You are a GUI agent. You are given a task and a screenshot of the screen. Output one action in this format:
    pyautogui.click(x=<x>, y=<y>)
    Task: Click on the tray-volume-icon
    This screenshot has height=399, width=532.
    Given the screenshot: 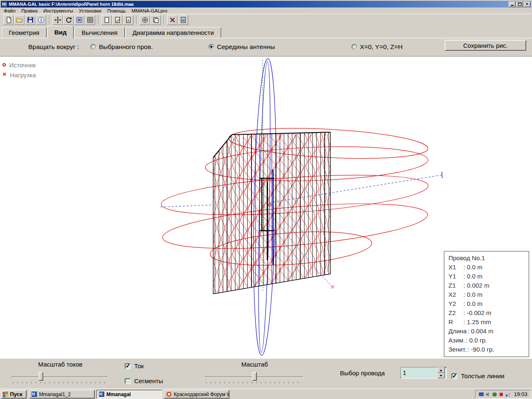 What is the action you would take?
    pyautogui.click(x=488, y=394)
    